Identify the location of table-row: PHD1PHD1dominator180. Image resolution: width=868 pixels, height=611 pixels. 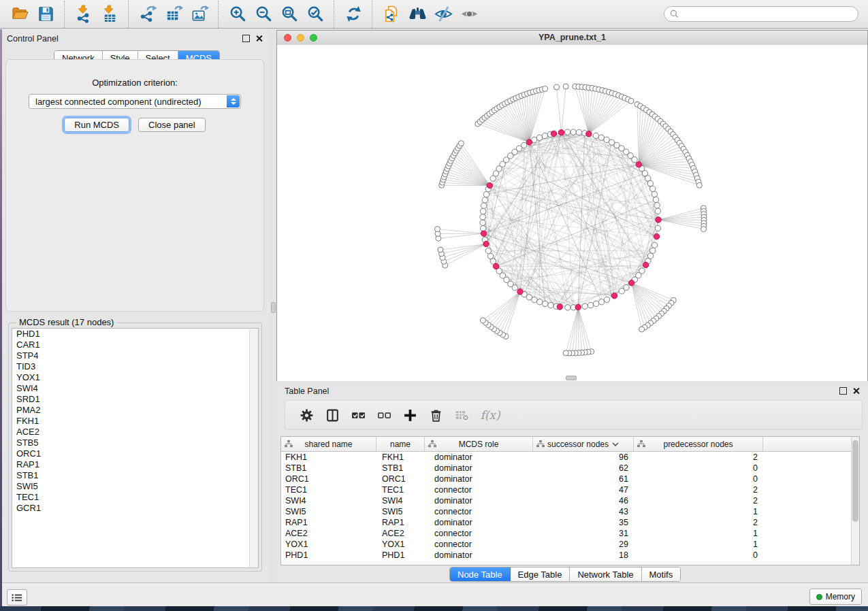
(570, 555).